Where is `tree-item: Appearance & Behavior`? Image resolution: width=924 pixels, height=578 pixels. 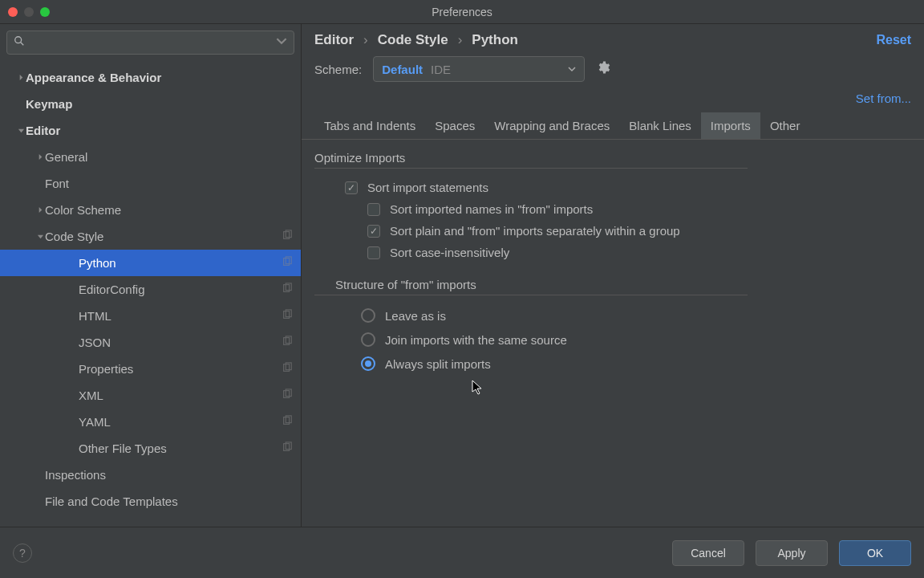 tree-item: Appearance & Behavior is located at coordinates (151, 77).